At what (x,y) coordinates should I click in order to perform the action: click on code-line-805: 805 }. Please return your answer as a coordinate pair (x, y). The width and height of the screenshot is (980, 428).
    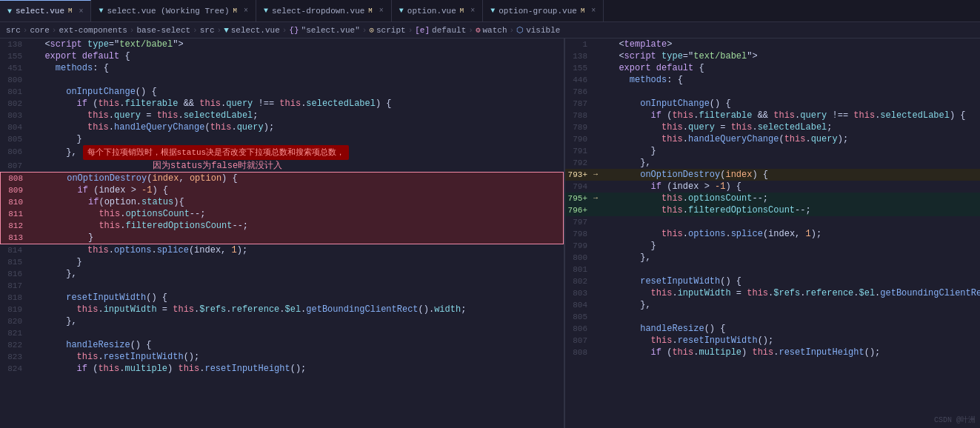
    Looking at the image, I should click on (281, 139).